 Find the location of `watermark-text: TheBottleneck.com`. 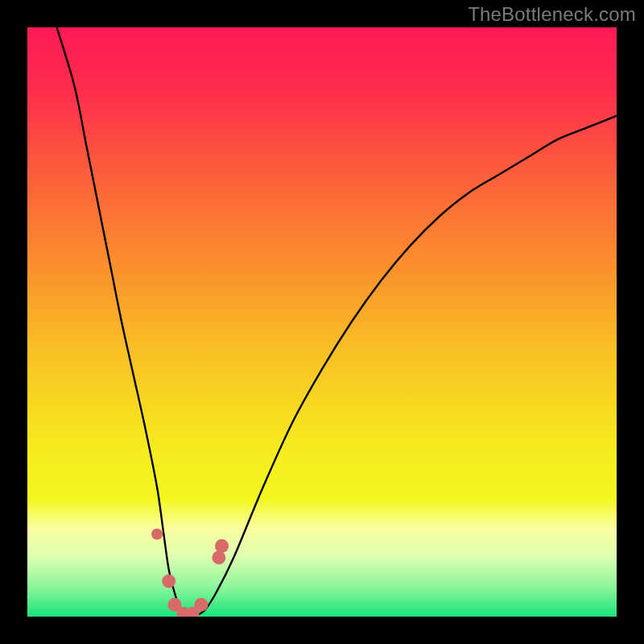

watermark-text: TheBottleneck.com is located at coordinates (552, 14).